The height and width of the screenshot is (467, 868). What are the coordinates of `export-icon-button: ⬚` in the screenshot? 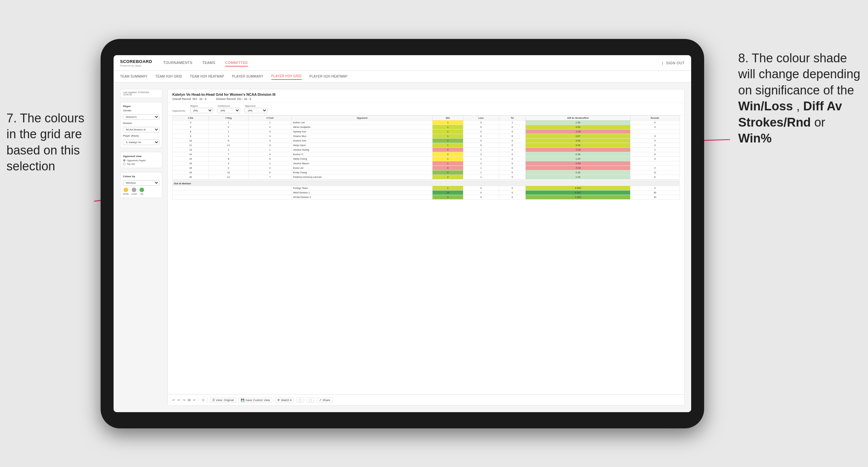 It's located at (310, 400).